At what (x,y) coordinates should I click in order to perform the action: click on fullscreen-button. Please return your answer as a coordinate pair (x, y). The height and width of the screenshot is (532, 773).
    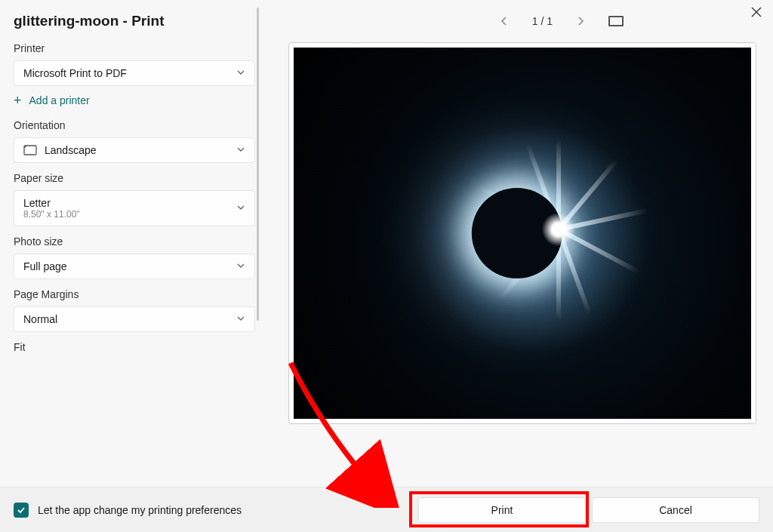
    Looking at the image, I should click on (616, 21).